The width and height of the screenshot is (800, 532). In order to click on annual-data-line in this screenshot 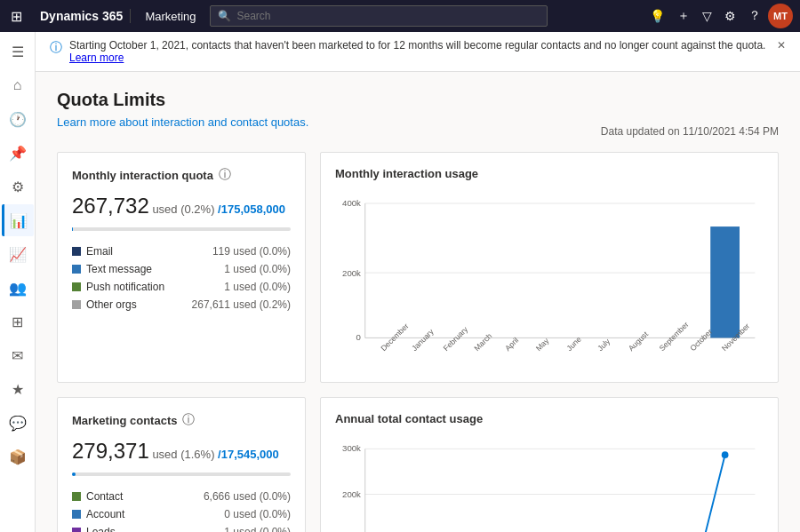, I will do `click(555, 494)`.